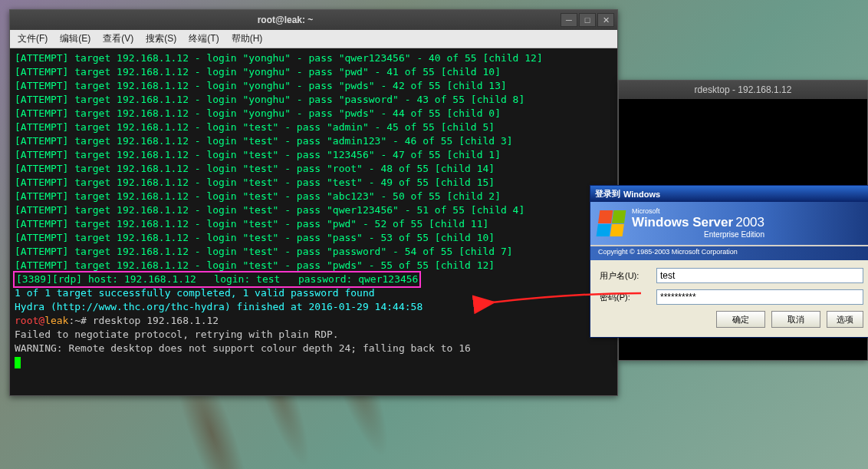 The image size is (868, 469). I want to click on terminal-titlebar: root@leak: ~ ─ □ ✕, so click(314, 20).